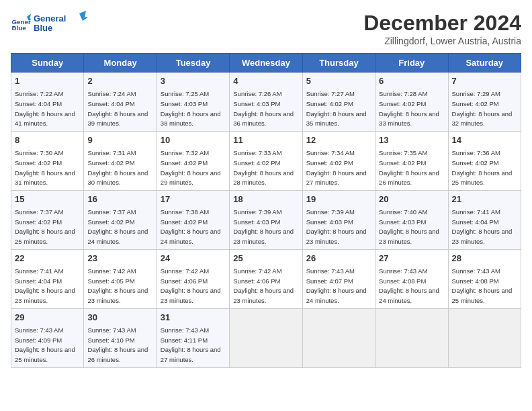  What do you see at coordinates (60, 23) in the screenshot?
I see `logo-graphic: General Blue` at bounding box center [60, 23].